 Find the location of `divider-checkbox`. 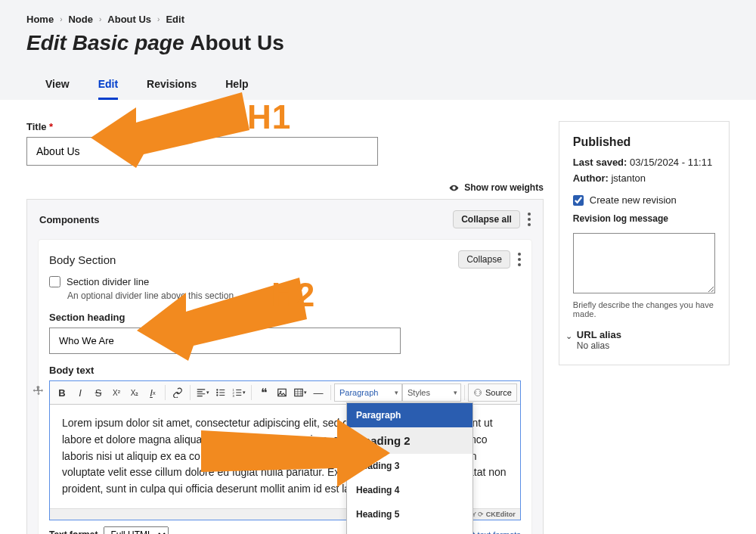

divider-checkbox is located at coordinates (54, 281).